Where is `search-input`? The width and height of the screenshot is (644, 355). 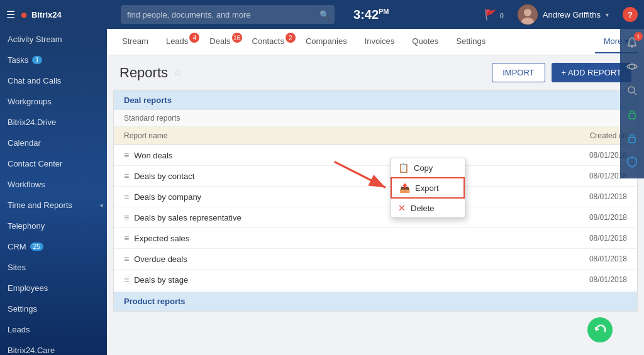 search-input is located at coordinates (228, 14).